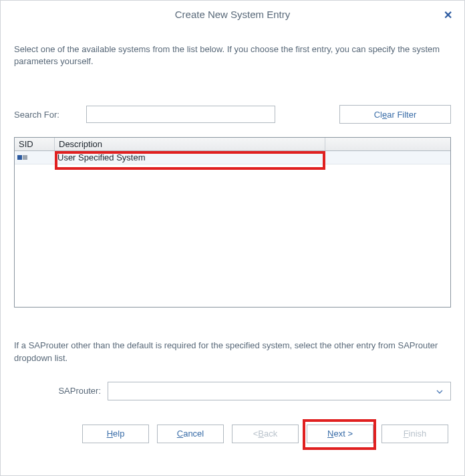 The width and height of the screenshot is (465, 476). What do you see at coordinates (232, 158) in the screenshot?
I see `table-body: User Specified System` at bounding box center [232, 158].